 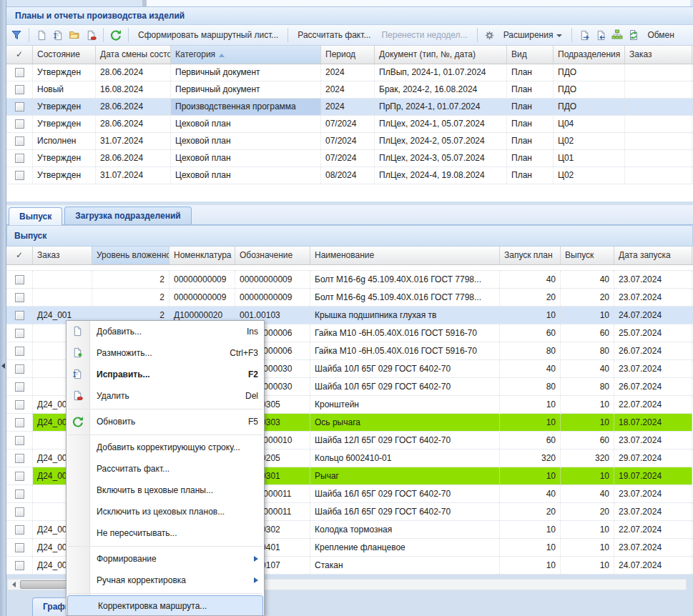 I want to click on column-header: Подразделения, so click(x=589, y=54).